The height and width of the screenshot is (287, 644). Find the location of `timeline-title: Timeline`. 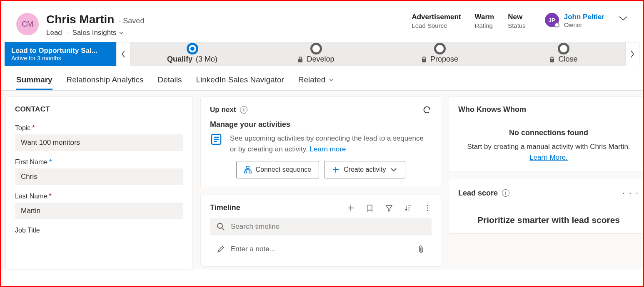

timeline-title: Timeline is located at coordinates (225, 208).